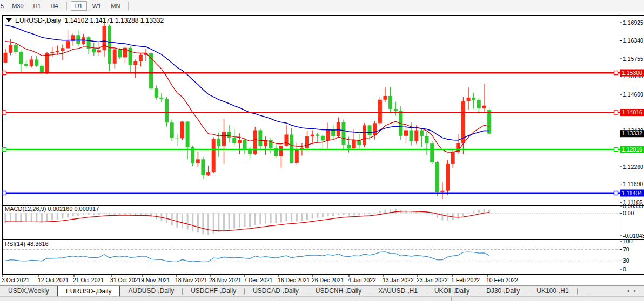 Image resolution: width=644 pixels, height=301 pixels. Describe the element at coordinates (632, 73) in the screenshot. I see `svg-text: 1.15300` at that location.